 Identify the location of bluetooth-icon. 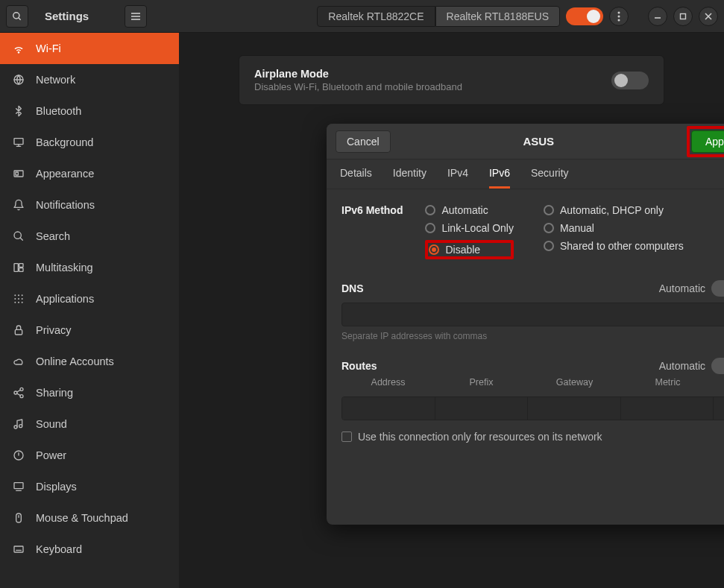
(19, 111).